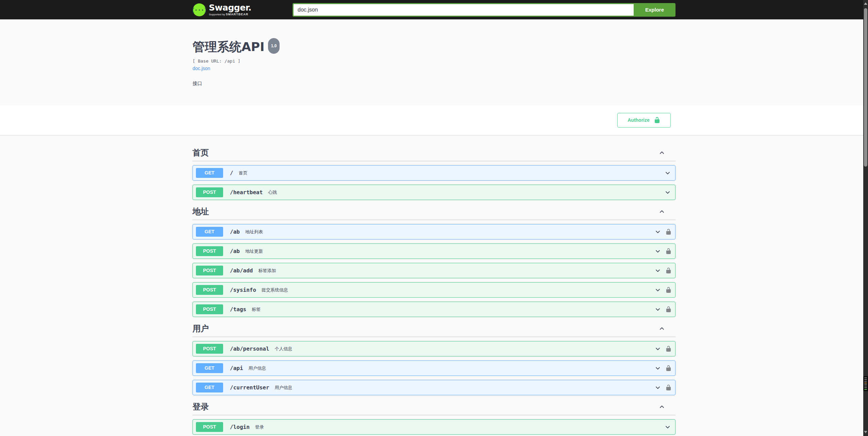 The image size is (868, 436). I want to click on operation-summary: 用户信息, so click(284, 388).